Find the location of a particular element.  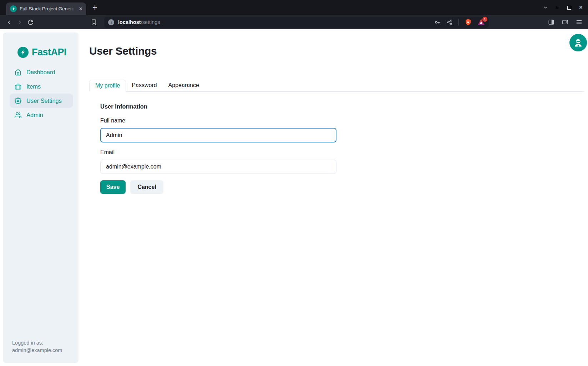

form-actions: Save Cancel is located at coordinates (132, 187).